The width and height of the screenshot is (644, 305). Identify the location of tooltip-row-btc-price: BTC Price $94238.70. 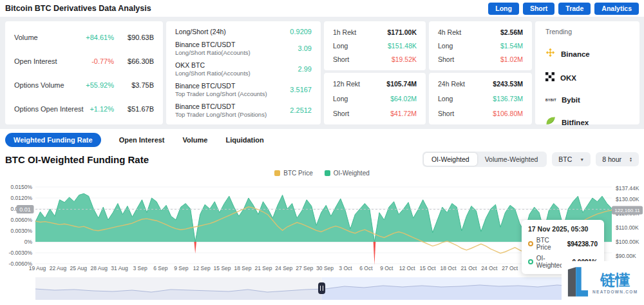
(563, 244).